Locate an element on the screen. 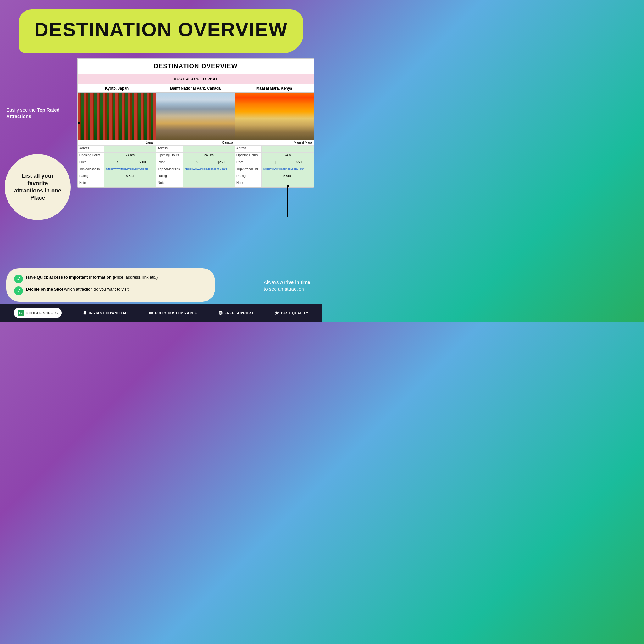 The width and height of the screenshot is (644, 644). ss-country-0: Japan is located at coordinates (117, 143).